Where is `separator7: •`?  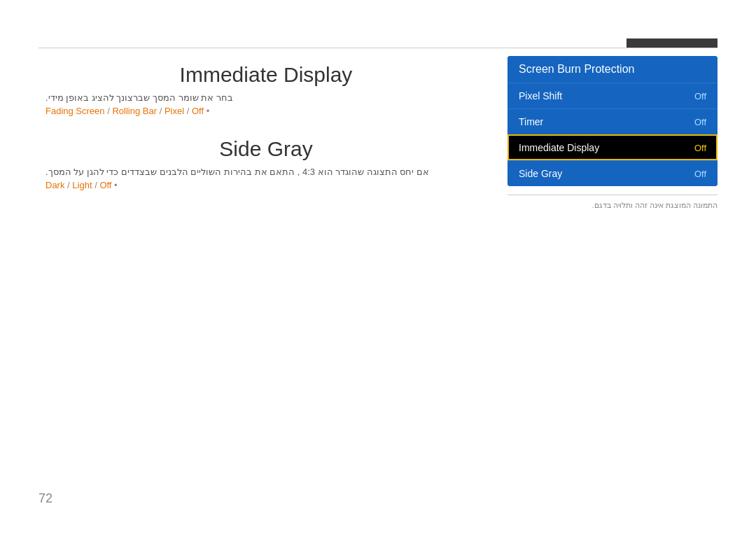
separator7: • is located at coordinates (116, 185).